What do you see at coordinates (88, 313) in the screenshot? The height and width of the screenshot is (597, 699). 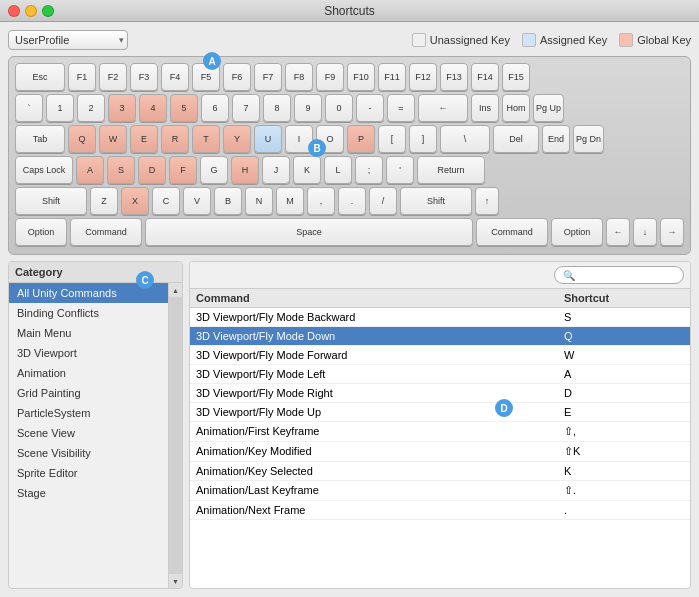 I see `sidebar-item-binding-conflicts: Binding Conflicts` at bounding box center [88, 313].